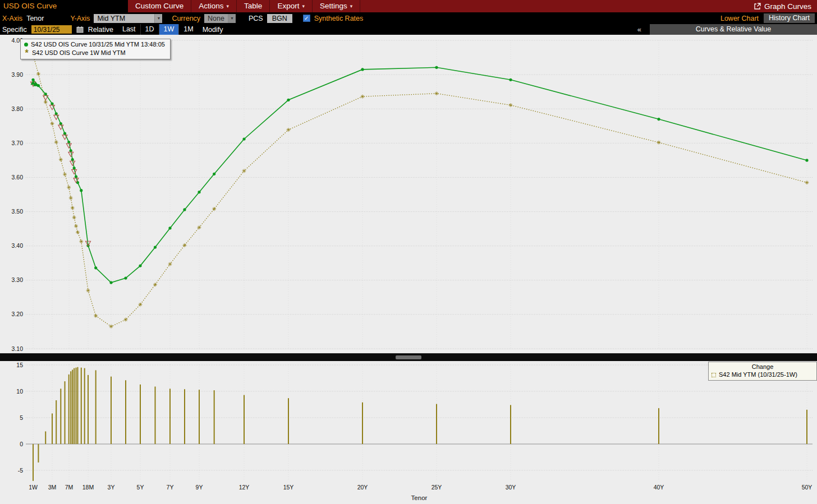 The height and width of the screenshot is (504, 817). Describe the element at coordinates (18, 280) in the screenshot. I see `svg-text: 3.30` at that location.